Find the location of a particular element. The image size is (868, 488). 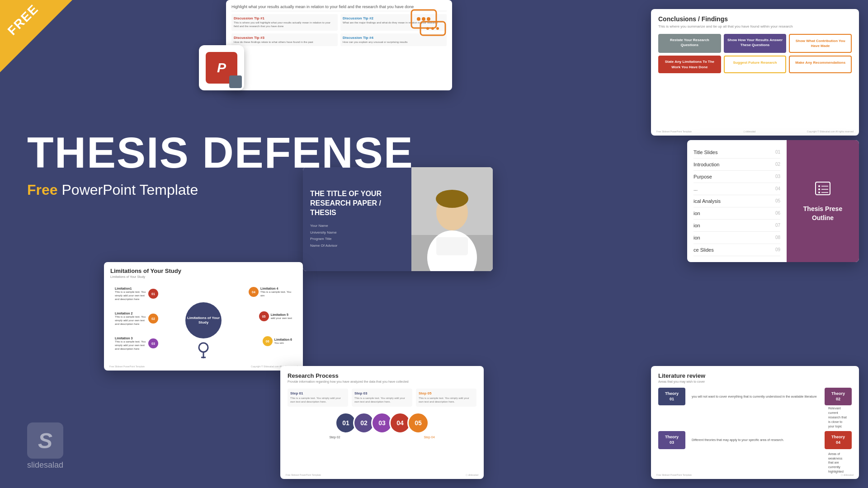

conc-title: Conclusions / Findings is located at coordinates (755, 19).